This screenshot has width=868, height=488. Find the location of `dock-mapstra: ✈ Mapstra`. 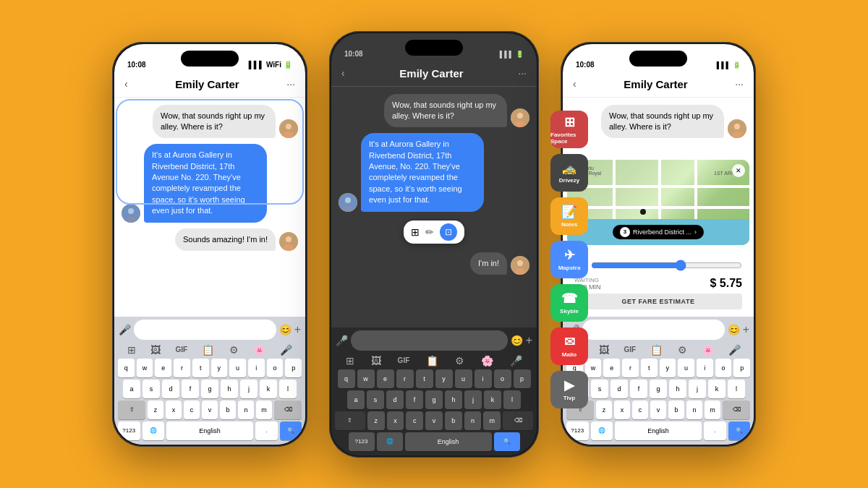

dock-mapstra: ✈ Mapstra is located at coordinates (569, 260).